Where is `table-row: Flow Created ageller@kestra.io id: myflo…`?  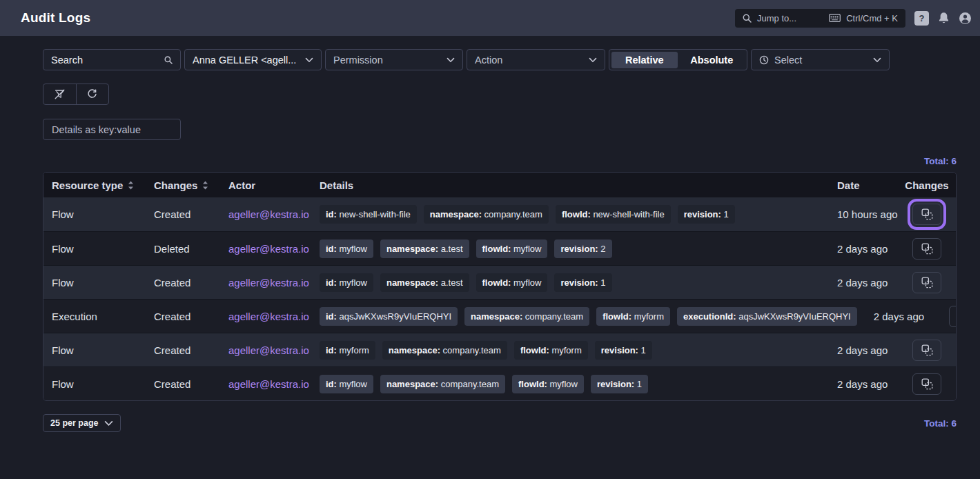
table-row: Flow Created ageller@kestra.io id: myflo… is located at coordinates (500, 384).